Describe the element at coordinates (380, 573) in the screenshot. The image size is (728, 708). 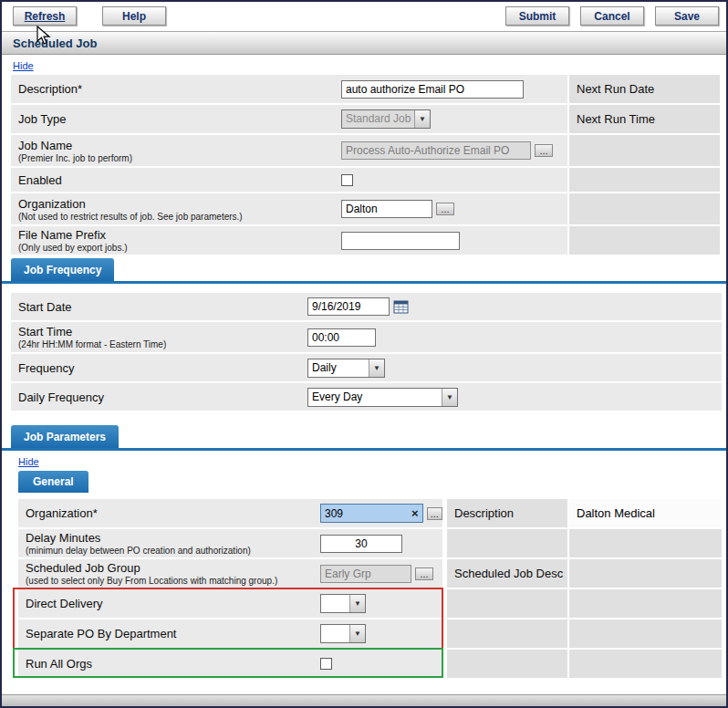
I see `scheduled-job-group-control-cell: ...` at that location.